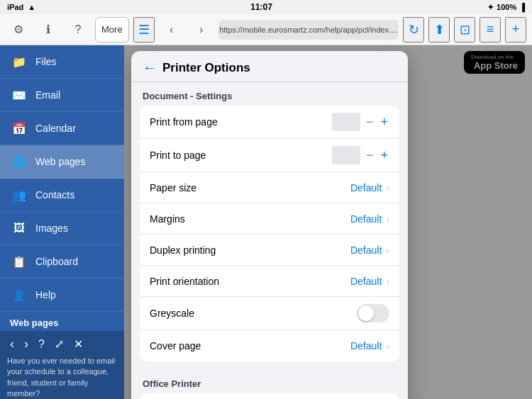  I want to click on back-button: ‹, so click(172, 30).